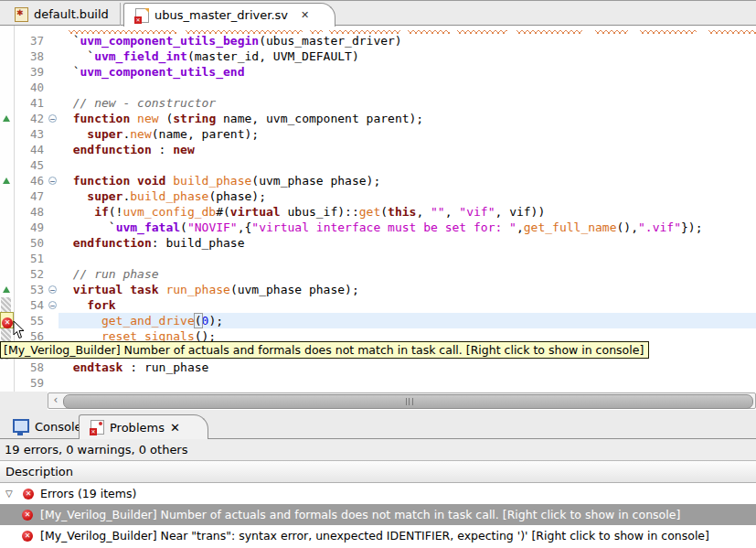  What do you see at coordinates (408, 134) in the screenshot?
I see `code-line: super.new(name, parent);` at bounding box center [408, 134].